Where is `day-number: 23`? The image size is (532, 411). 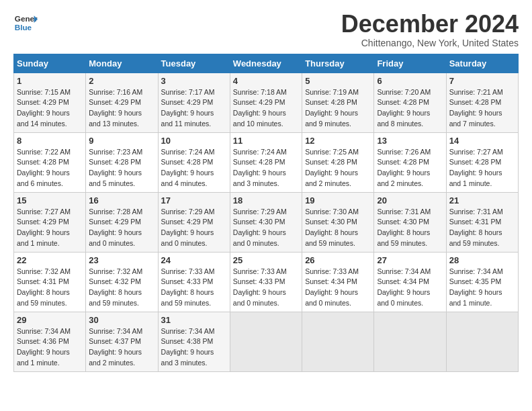 day-number: 23 is located at coordinates (122, 261).